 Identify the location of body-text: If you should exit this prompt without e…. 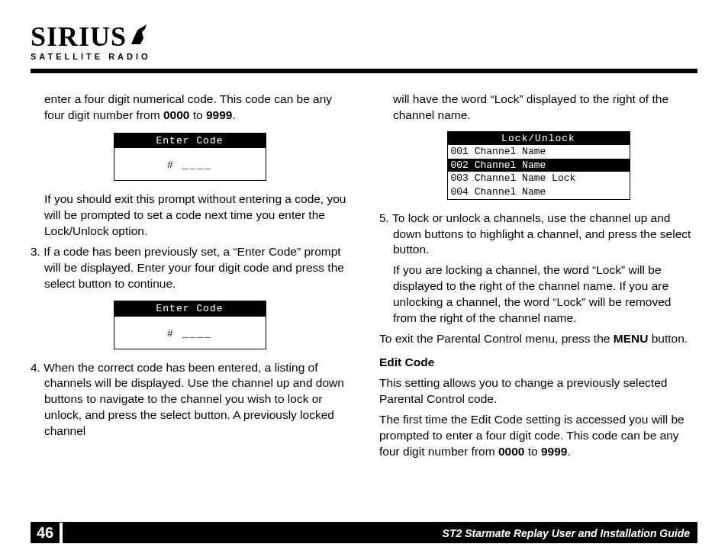
(197, 215).